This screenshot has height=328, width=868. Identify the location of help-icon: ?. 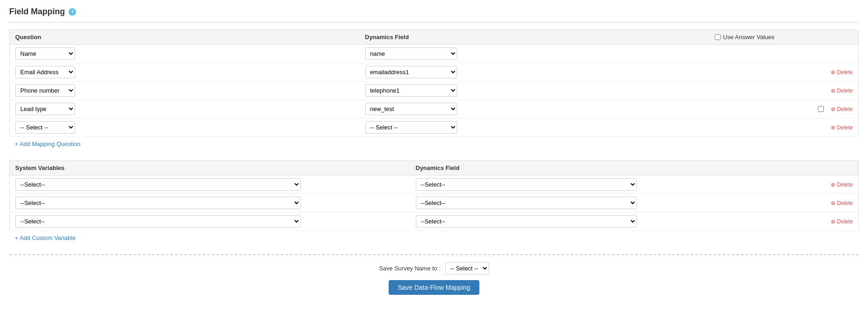
(72, 12).